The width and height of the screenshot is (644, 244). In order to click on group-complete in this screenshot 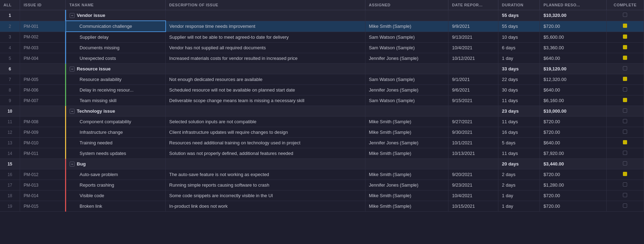, I will do `click(625, 69)`.